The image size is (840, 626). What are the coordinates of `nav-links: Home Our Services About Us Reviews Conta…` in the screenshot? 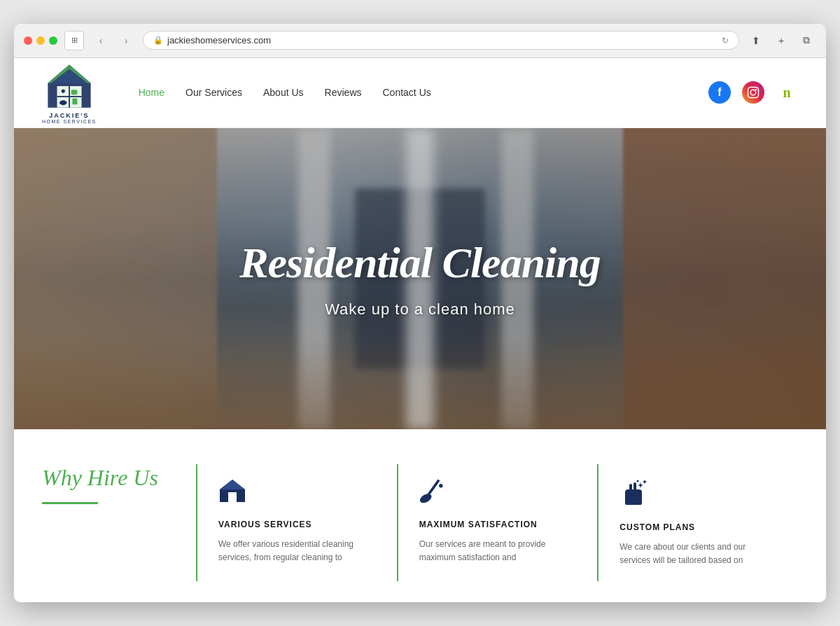 It's located at (424, 92).